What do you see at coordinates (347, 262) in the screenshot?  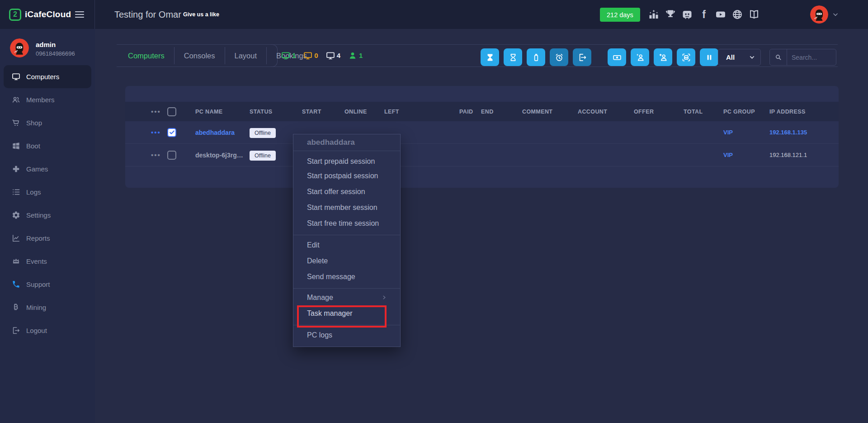 I see `edit-section: Edit Delete Send message` at bounding box center [347, 262].